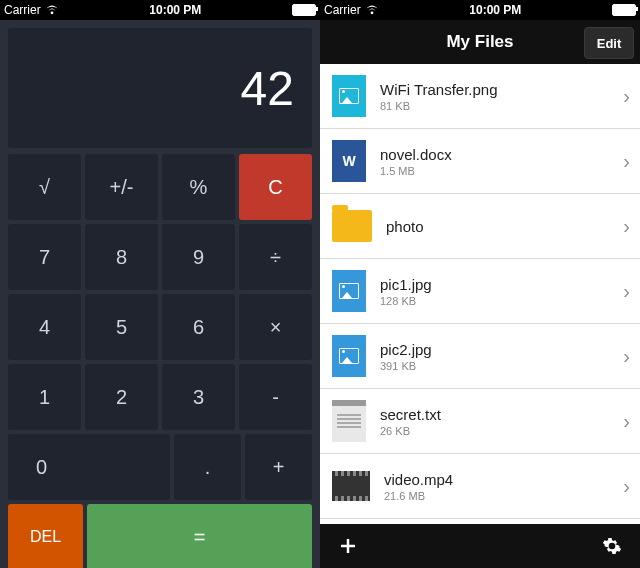 Image resolution: width=640 pixels, height=568 pixels. I want to click on decimal-button: ., so click(208, 467).